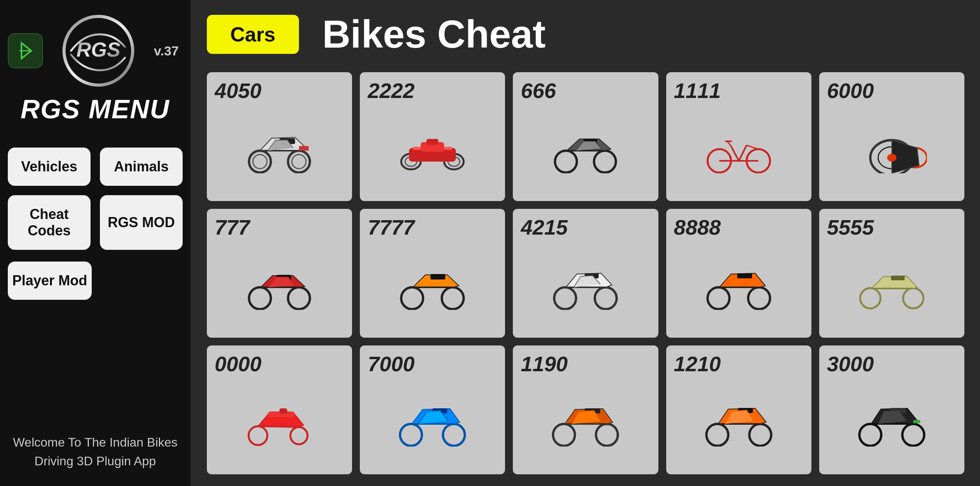 The height and width of the screenshot is (486, 980). What do you see at coordinates (98, 50) in the screenshot?
I see `svg-text: RGS` at bounding box center [98, 50].